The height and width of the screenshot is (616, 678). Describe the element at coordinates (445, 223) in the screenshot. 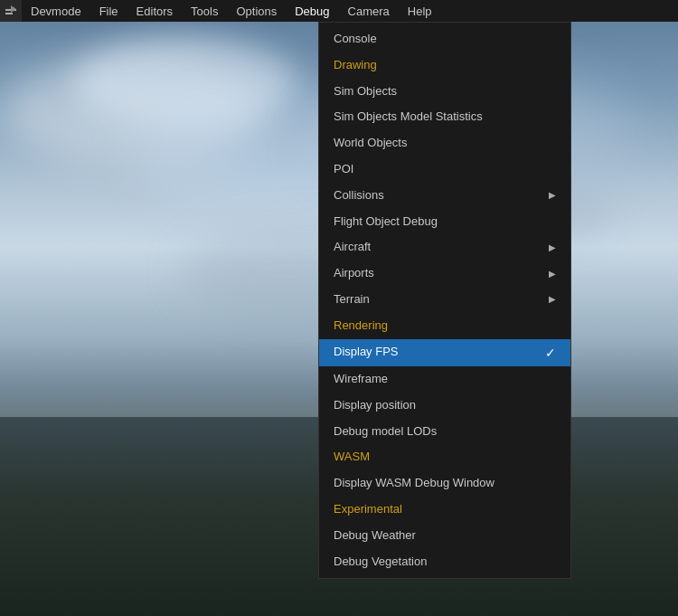

I see `menu-item-flight-object-debug: Flight Object Debug` at that location.